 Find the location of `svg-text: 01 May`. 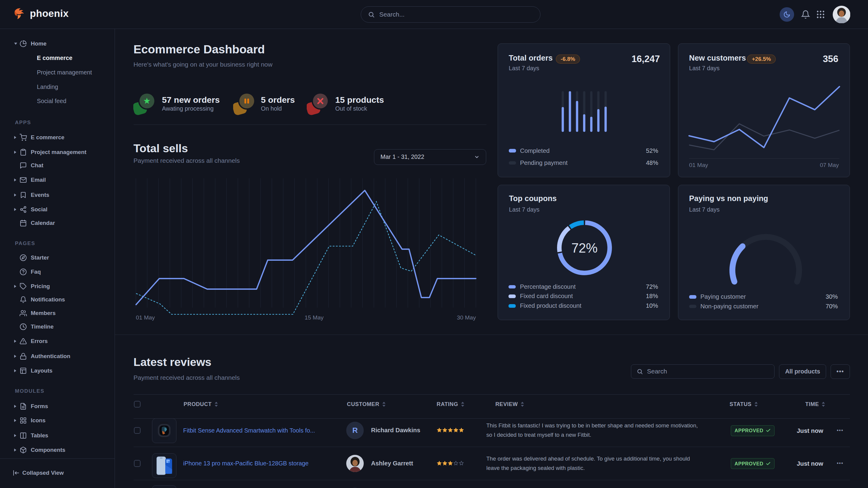

svg-text: 01 May is located at coordinates (145, 317).